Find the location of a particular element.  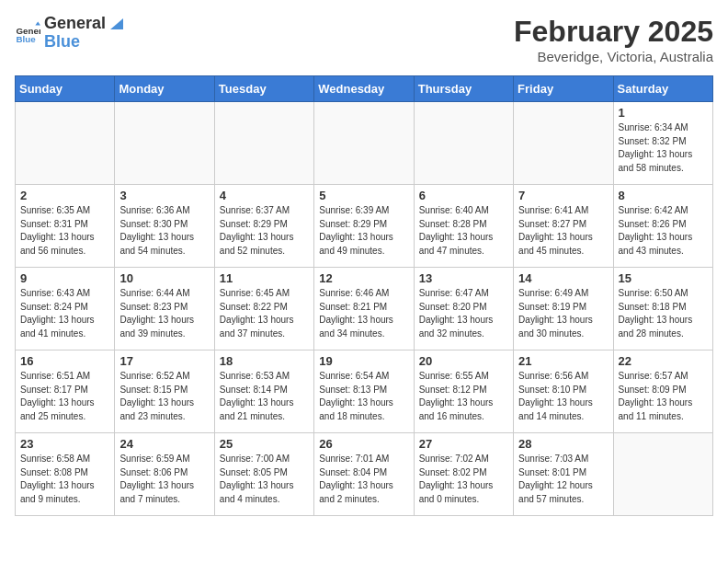

calendar-week-row: 2Sunrise: 6:35 AM Sunset: 8:31 PM Daylig… is located at coordinates (364, 226).